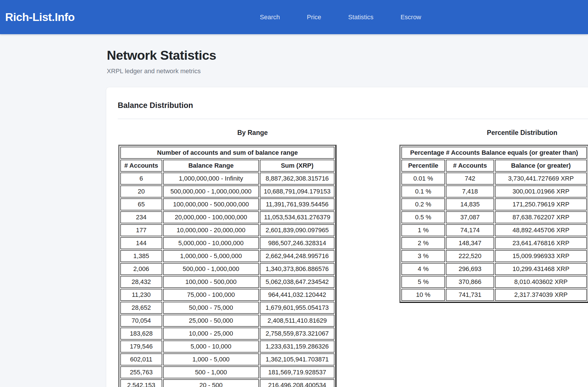 Image resolution: width=588 pixels, height=387 pixels. What do you see at coordinates (211, 179) in the screenshot?
I see `table-cell: 1,000,000,000 - Infinity` at bounding box center [211, 179].